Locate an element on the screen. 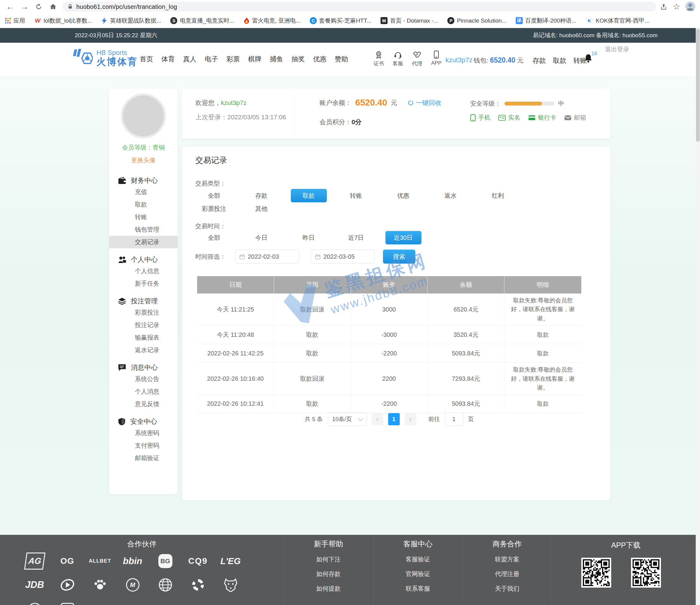 This screenshot has height=605, width=700. change-avatar-link: 更换头像 is located at coordinates (143, 160).